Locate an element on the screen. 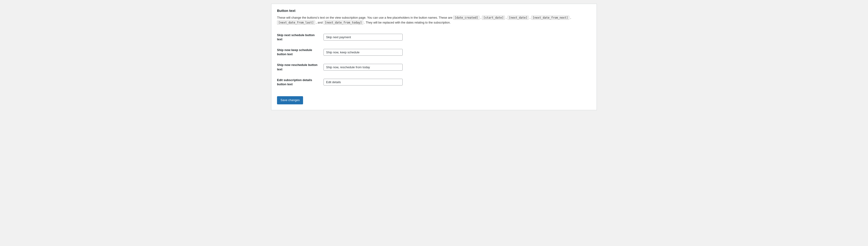 This screenshot has height=246, width=868. form-row-ship-now-reschedule: Ship now reschedule button text is located at coordinates (434, 67).